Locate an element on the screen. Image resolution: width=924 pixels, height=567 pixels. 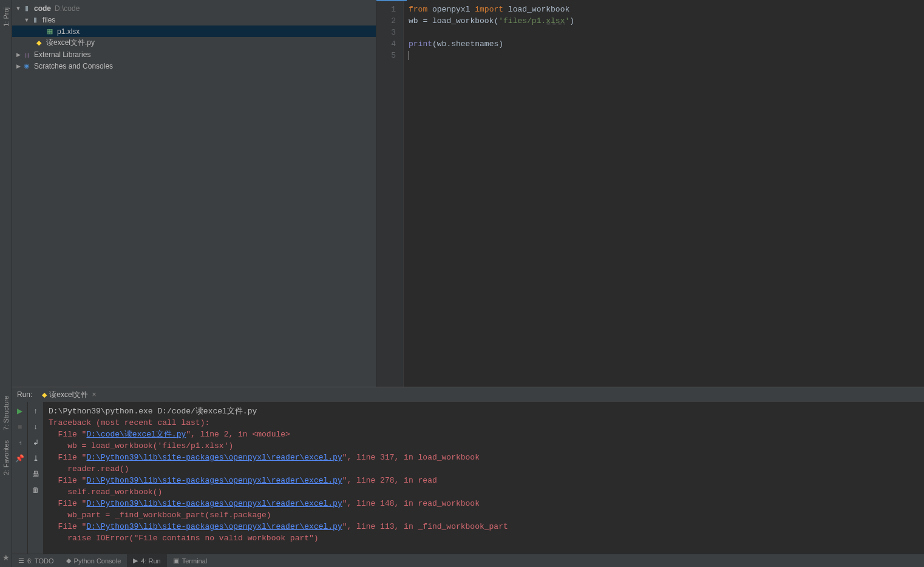
file-link: D:\code\读excel文件.py is located at coordinates (136, 435).